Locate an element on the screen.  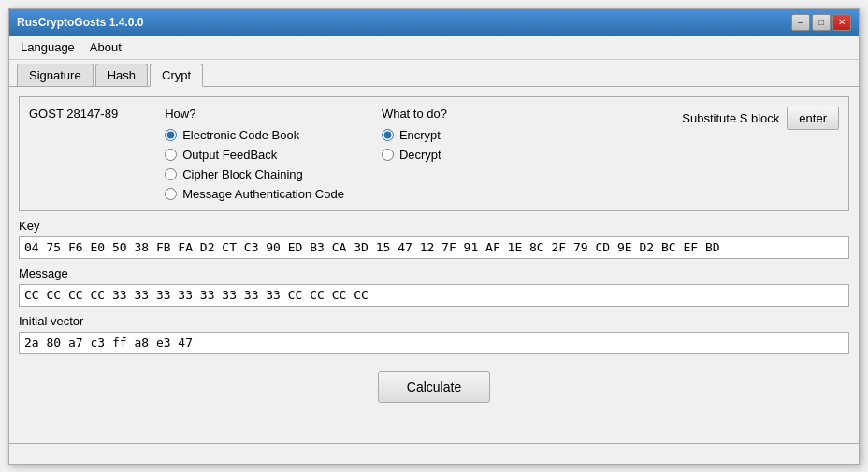
maximize-button: □ is located at coordinates (821, 22).